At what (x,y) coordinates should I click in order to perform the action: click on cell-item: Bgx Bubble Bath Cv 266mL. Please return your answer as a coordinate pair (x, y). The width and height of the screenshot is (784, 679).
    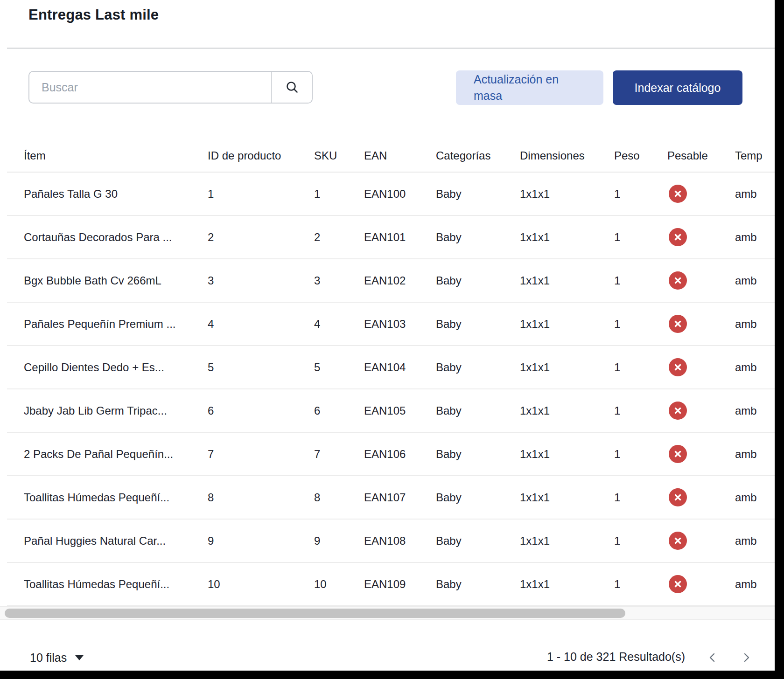
    Looking at the image, I should click on (107, 281).